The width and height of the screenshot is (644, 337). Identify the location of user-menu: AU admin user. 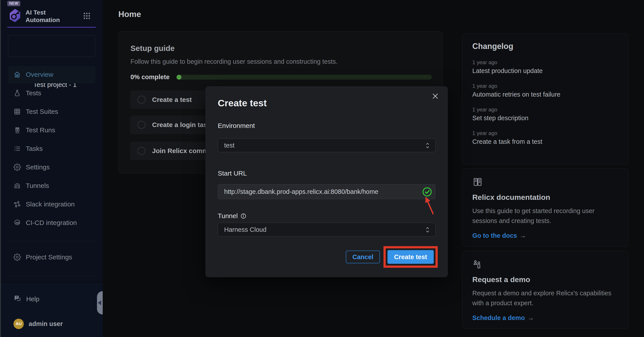
(52, 324).